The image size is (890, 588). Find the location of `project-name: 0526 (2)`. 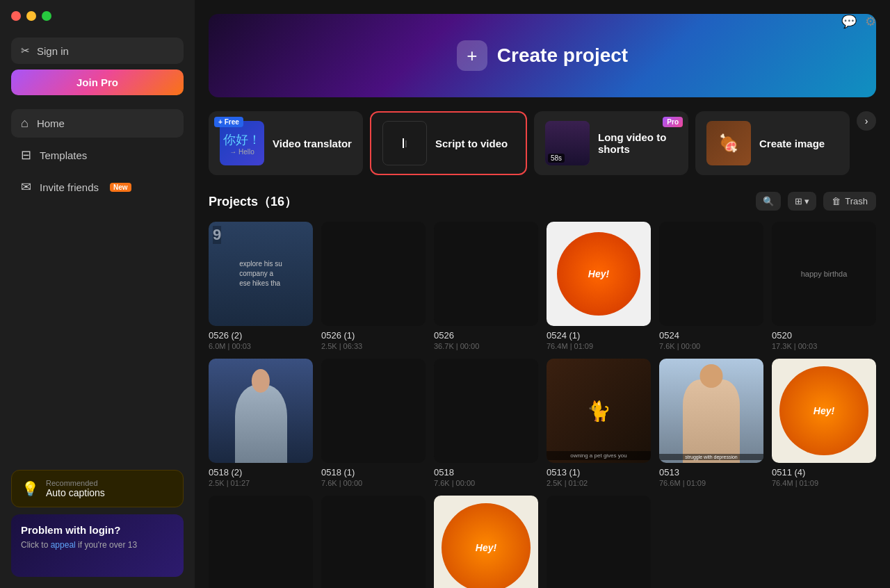

project-name: 0526 (2) is located at coordinates (261, 335).